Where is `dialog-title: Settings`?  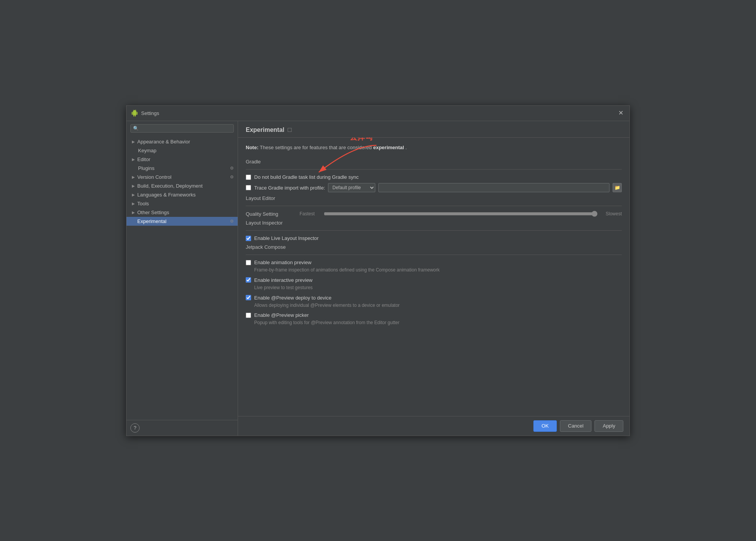
dialog-title: Settings is located at coordinates (379, 113).